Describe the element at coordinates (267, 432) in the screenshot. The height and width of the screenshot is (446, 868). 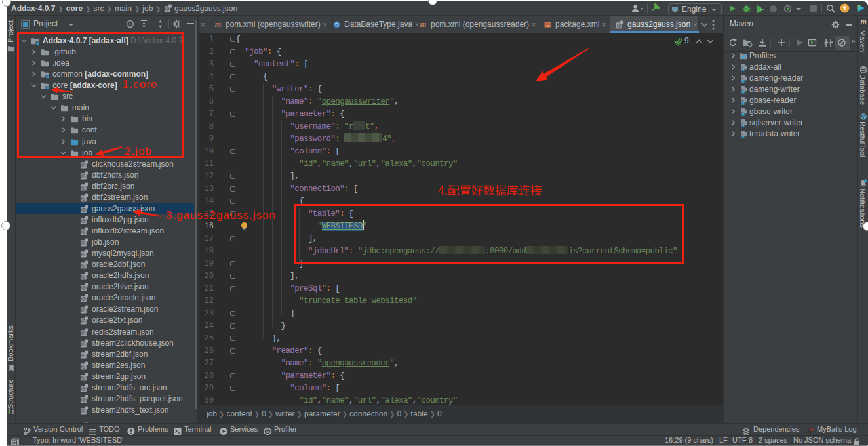
I see `svg-text: G` at that location.